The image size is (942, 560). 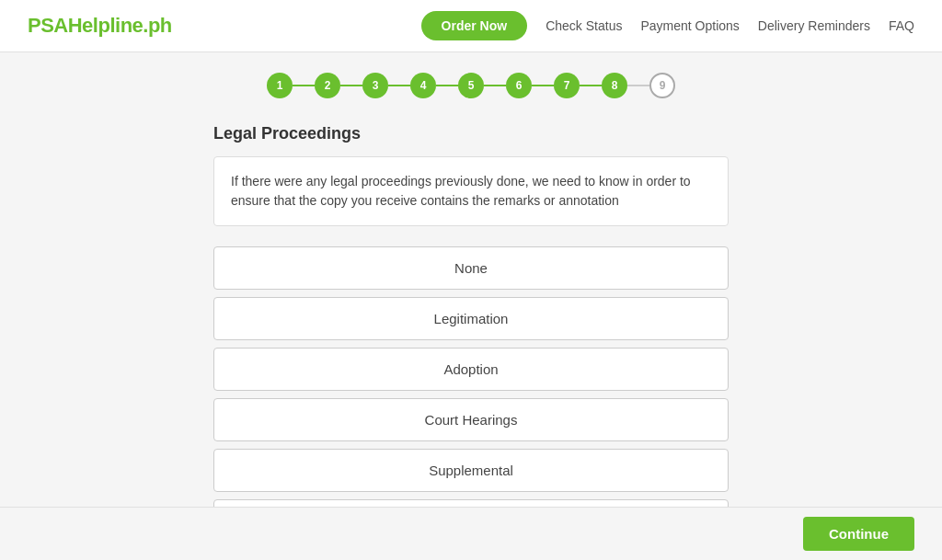 I want to click on stepper: 123456789, so click(x=471, y=80).